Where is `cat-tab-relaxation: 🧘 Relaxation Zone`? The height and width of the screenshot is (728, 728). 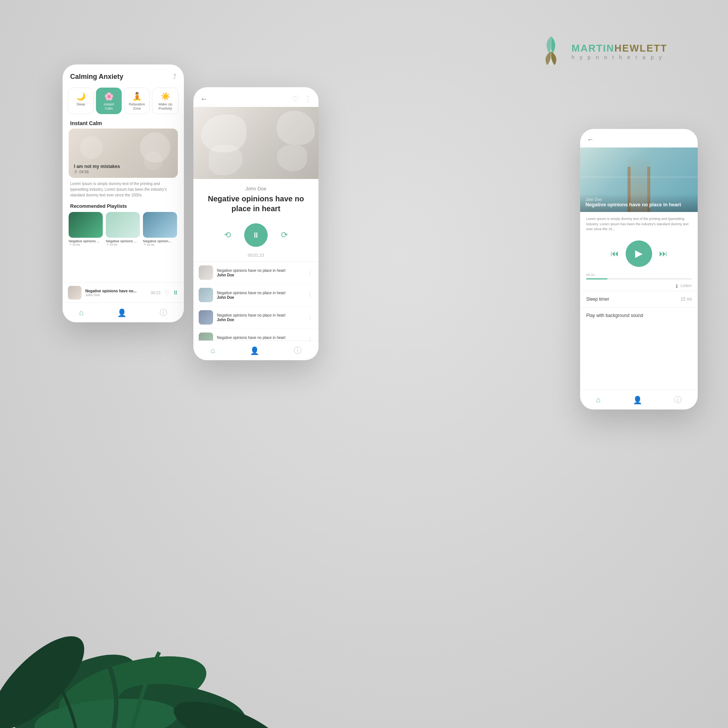 cat-tab-relaxation: 🧘 Relaxation Zone is located at coordinates (137, 101).